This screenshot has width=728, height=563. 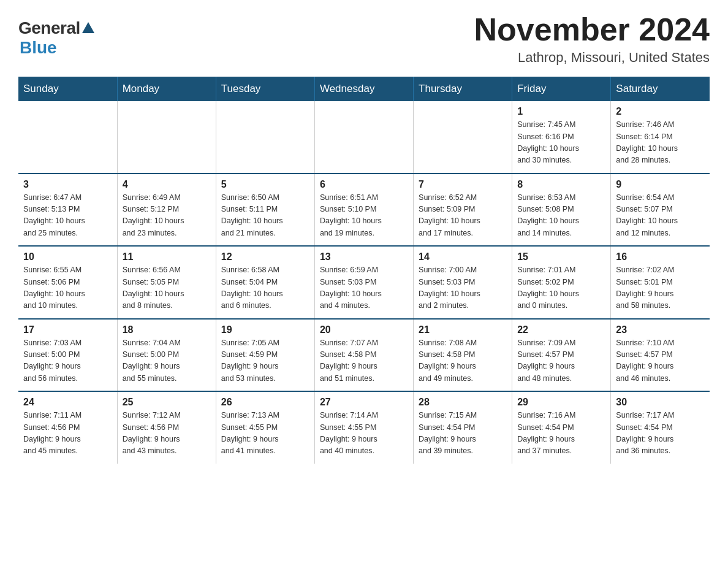 I want to click on calendar-day-cell: 19Sunrise: 7:05 AM Sunset: 4:59 PM Dayli…, so click(x=265, y=356).